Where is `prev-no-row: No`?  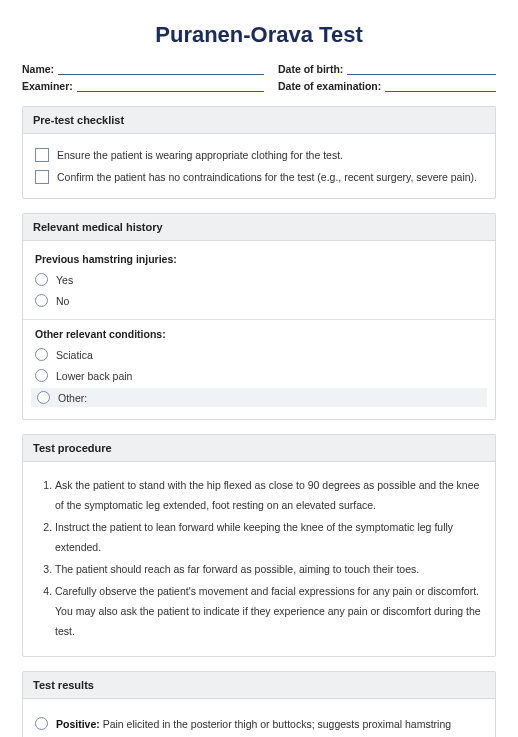 prev-no-row: No is located at coordinates (259, 300).